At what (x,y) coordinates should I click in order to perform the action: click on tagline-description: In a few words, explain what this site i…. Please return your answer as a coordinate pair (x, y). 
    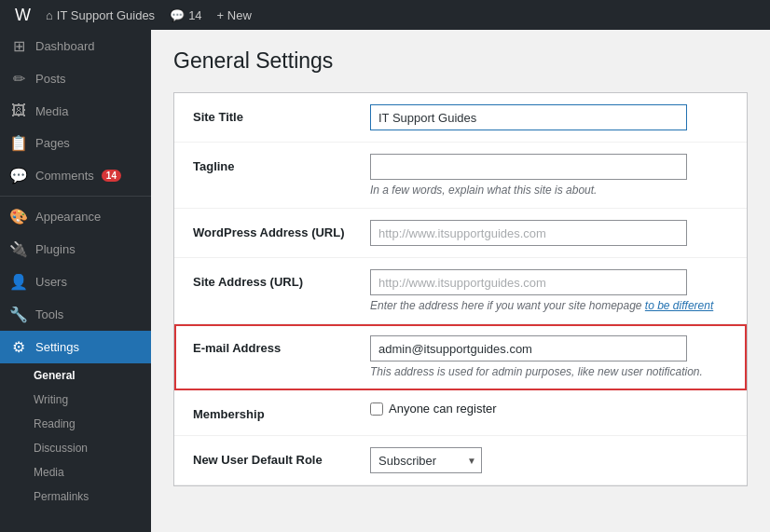
    Looking at the image, I should click on (549, 190).